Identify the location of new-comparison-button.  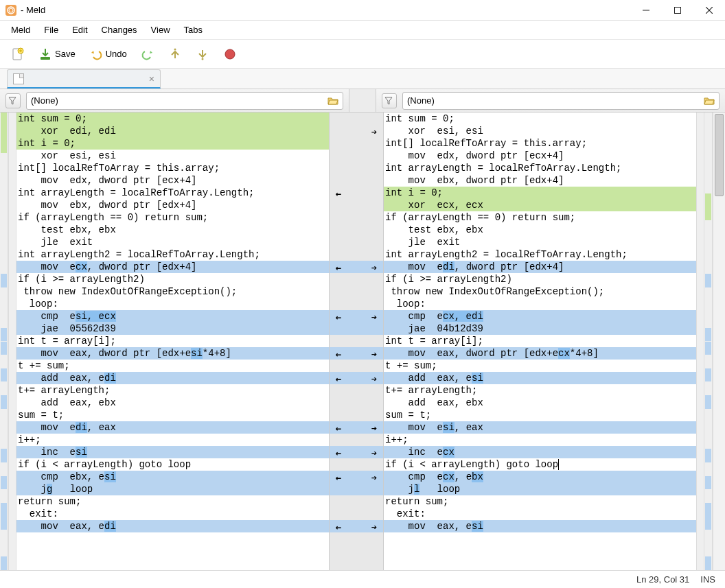
(18, 54).